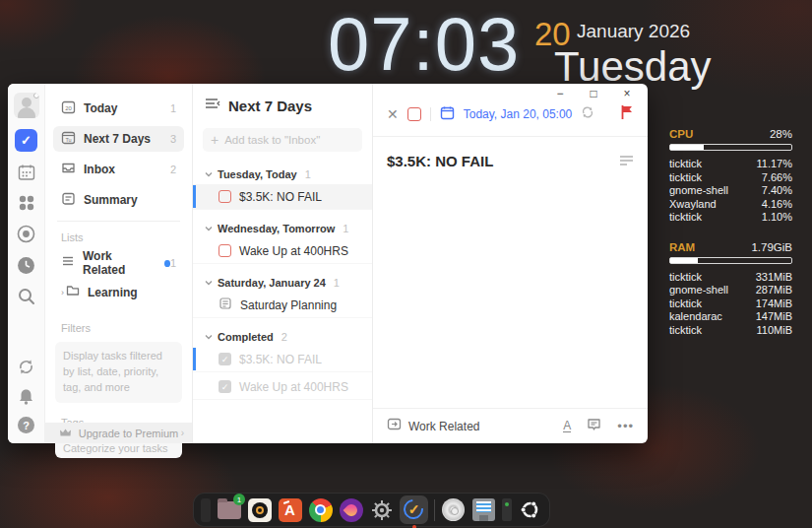  What do you see at coordinates (484, 510) in the screenshot?
I see `backup-floppy-icon` at bounding box center [484, 510].